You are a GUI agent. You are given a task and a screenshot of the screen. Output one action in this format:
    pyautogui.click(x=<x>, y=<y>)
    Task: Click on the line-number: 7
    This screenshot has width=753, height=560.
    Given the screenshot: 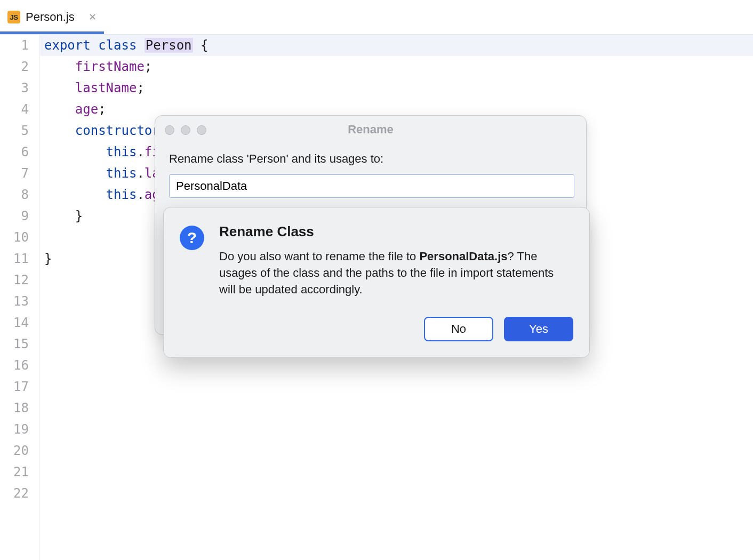 What is the action you would take?
    pyautogui.click(x=14, y=173)
    